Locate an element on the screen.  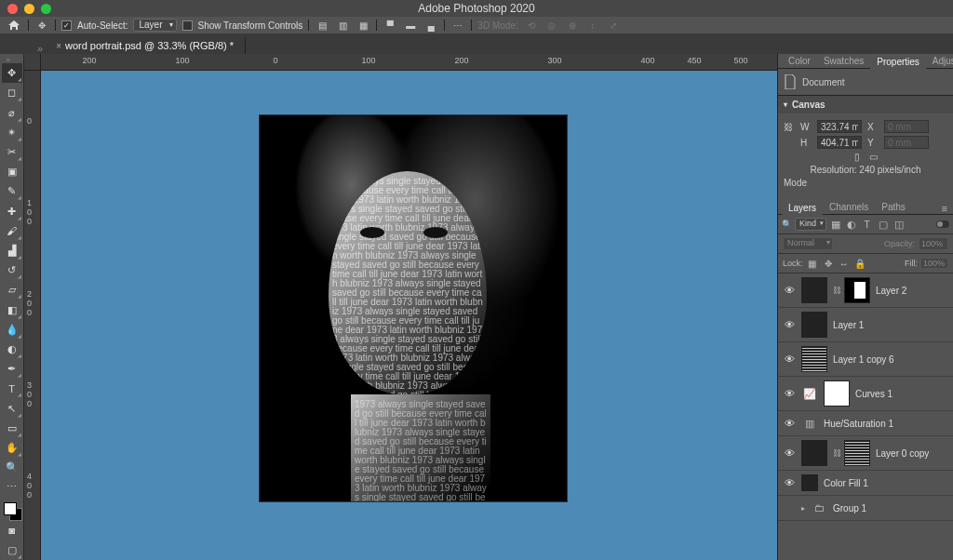
link-wh-icon: ⛓ is located at coordinates (789, 127).